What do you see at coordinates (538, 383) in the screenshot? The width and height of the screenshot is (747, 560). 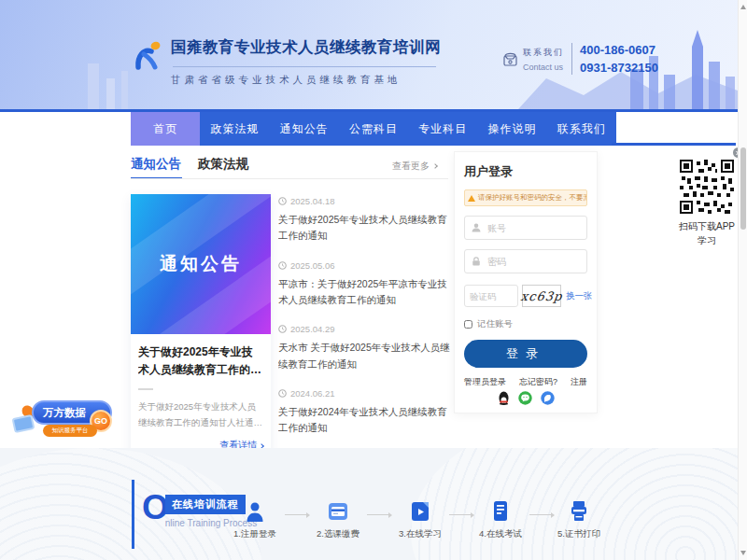 I see `forgot-password-link: 忘记密码?` at bounding box center [538, 383].